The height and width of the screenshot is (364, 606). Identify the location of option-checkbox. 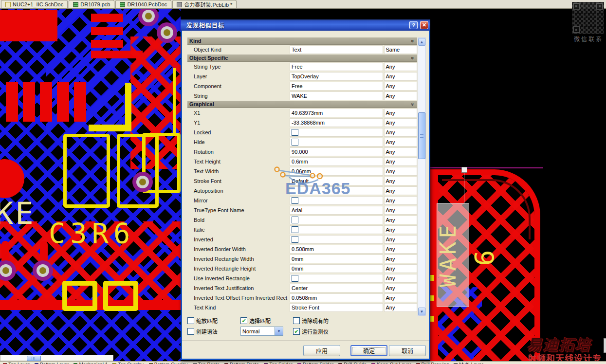
(191, 331).